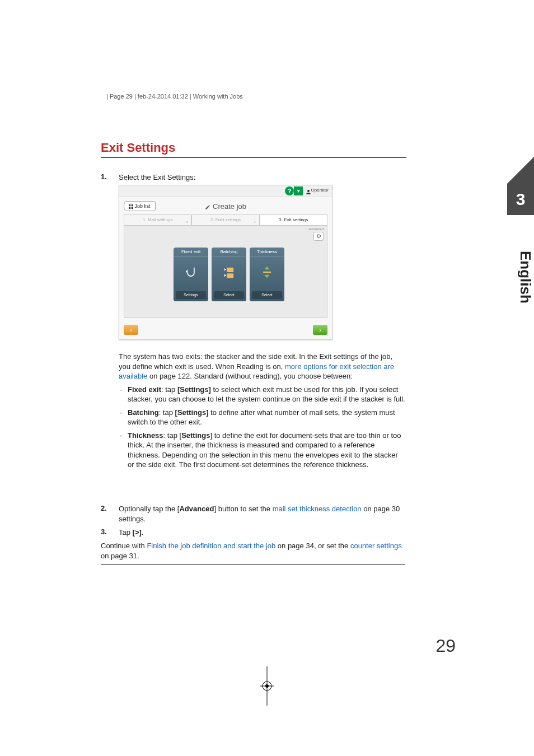  What do you see at coordinates (316, 229) in the screenshot?
I see `advanced-label: Advanced` at bounding box center [316, 229].